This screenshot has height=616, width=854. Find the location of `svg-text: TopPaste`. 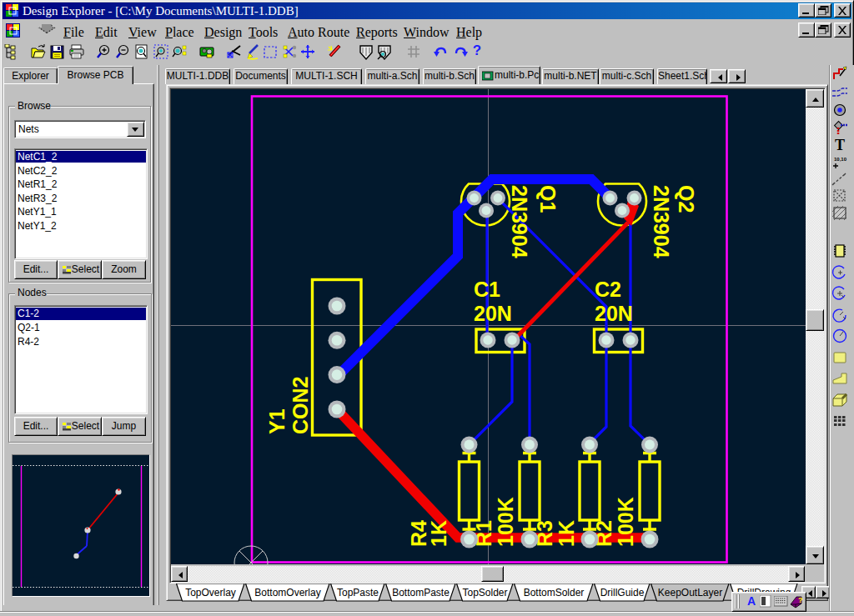

svg-text: TopPaste is located at coordinates (358, 593).